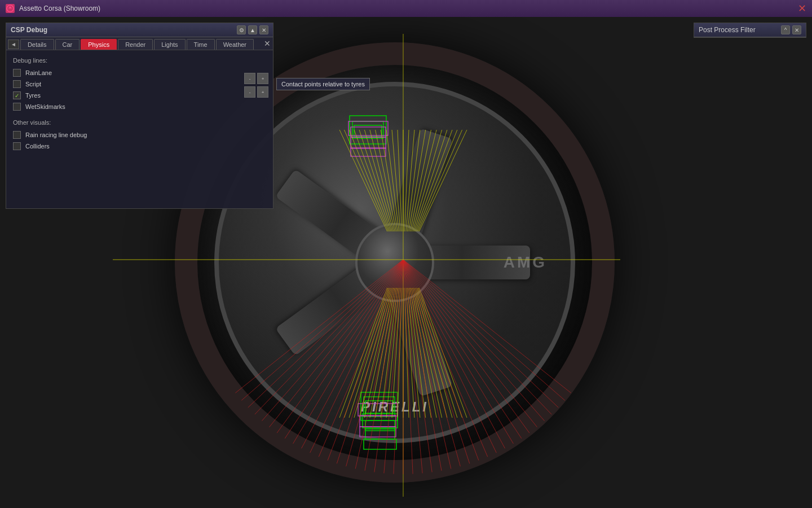 This screenshot has height=508, width=812. I want to click on side-btn-plus-bottom: +, so click(263, 92).